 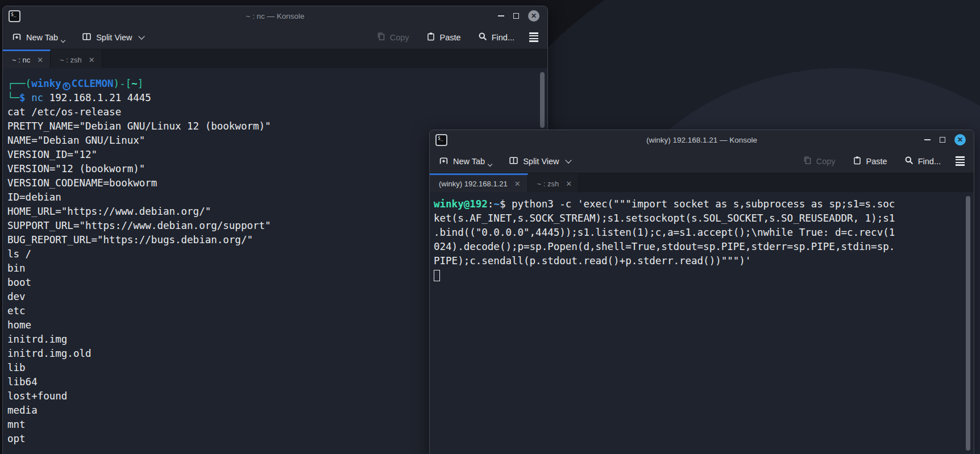 What do you see at coordinates (704, 275) in the screenshot?
I see `terminal-line` at bounding box center [704, 275].